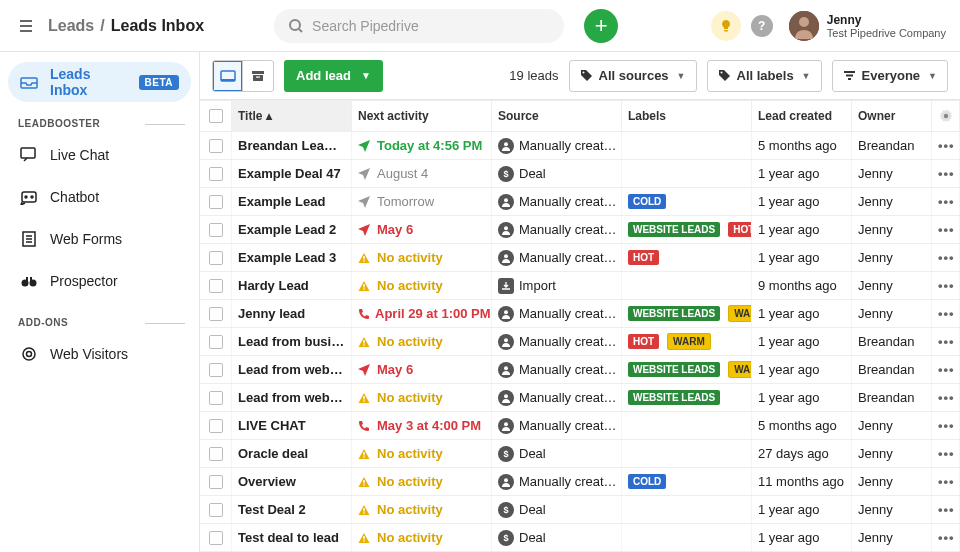  I want to click on add-lead-button: Add lead ▼, so click(334, 76).